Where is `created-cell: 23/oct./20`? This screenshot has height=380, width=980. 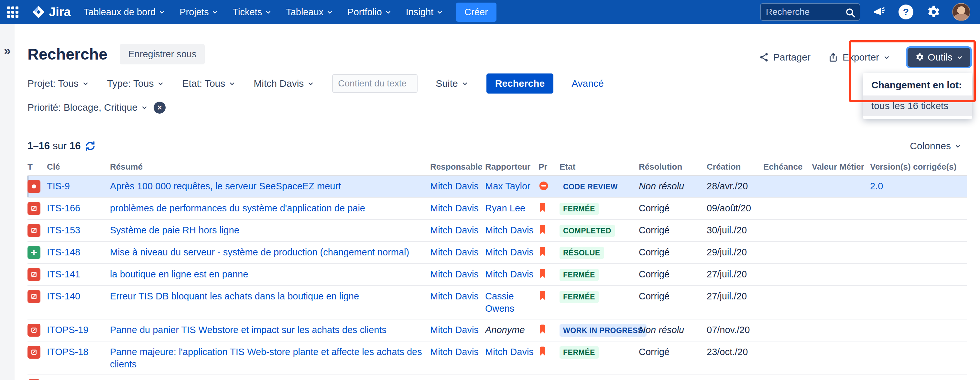
created-cell: 23/oct./20 is located at coordinates (735, 358).